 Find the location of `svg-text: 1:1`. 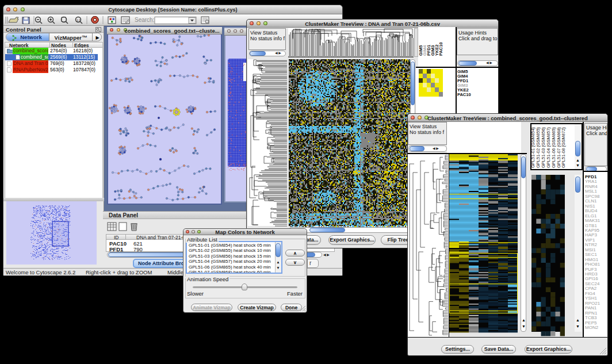

svg-text: 1:1 is located at coordinates (78, 20).